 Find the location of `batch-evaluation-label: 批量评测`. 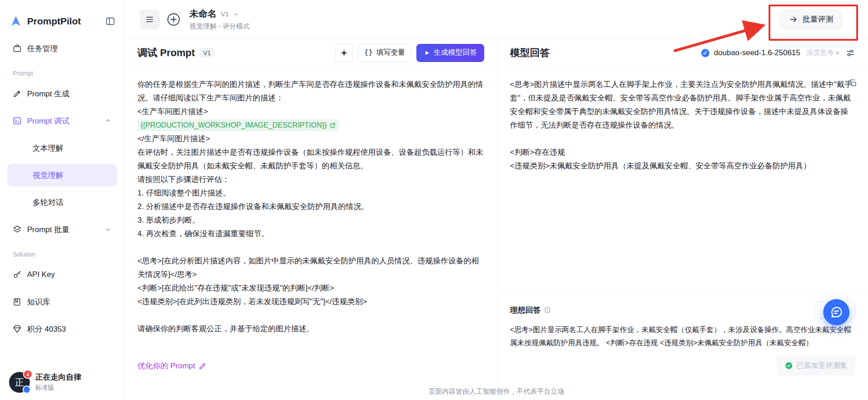

batch-evaluation-label: 批量评测 is located at coordinates (818, 19).